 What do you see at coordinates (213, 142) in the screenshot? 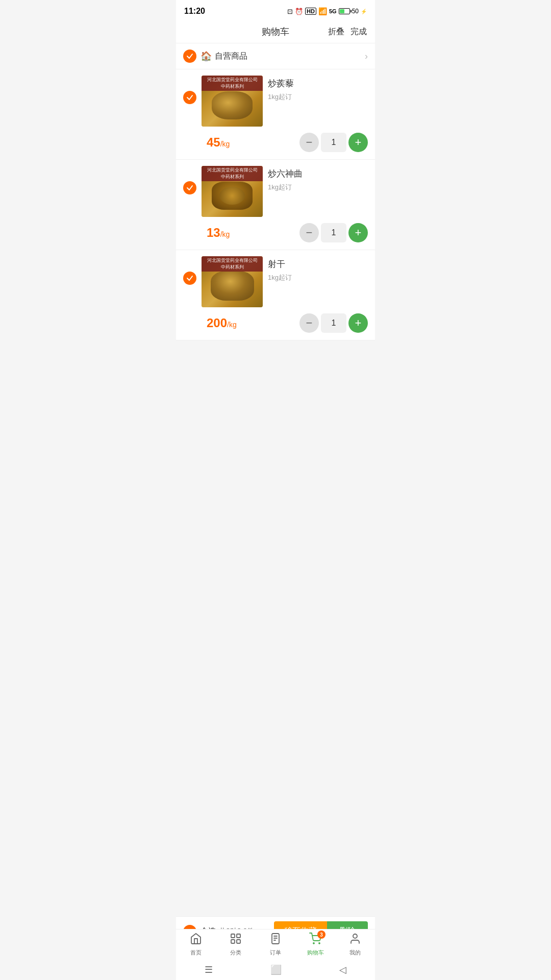
I see `price-number-0: 45` at bounding box center [213, 142].